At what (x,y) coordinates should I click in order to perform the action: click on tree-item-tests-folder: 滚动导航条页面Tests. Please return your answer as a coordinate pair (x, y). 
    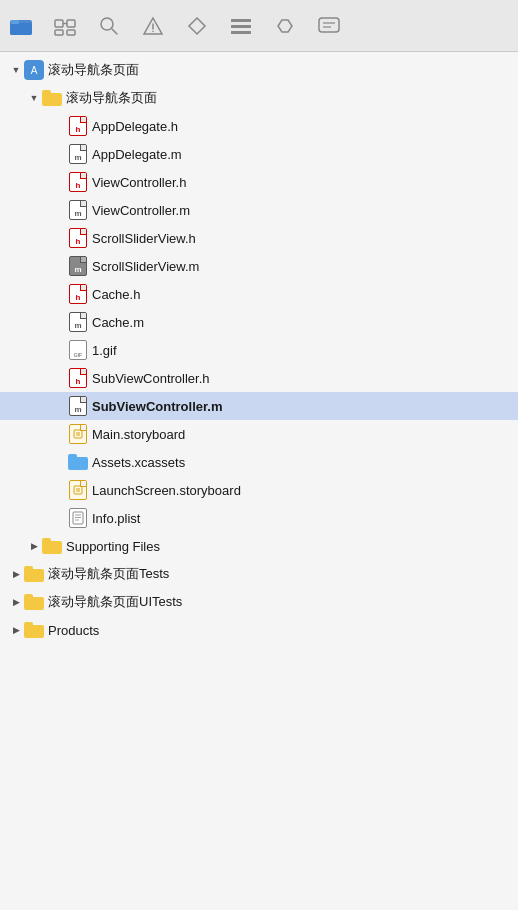
    Looking at the image, I should click on (259, 574).